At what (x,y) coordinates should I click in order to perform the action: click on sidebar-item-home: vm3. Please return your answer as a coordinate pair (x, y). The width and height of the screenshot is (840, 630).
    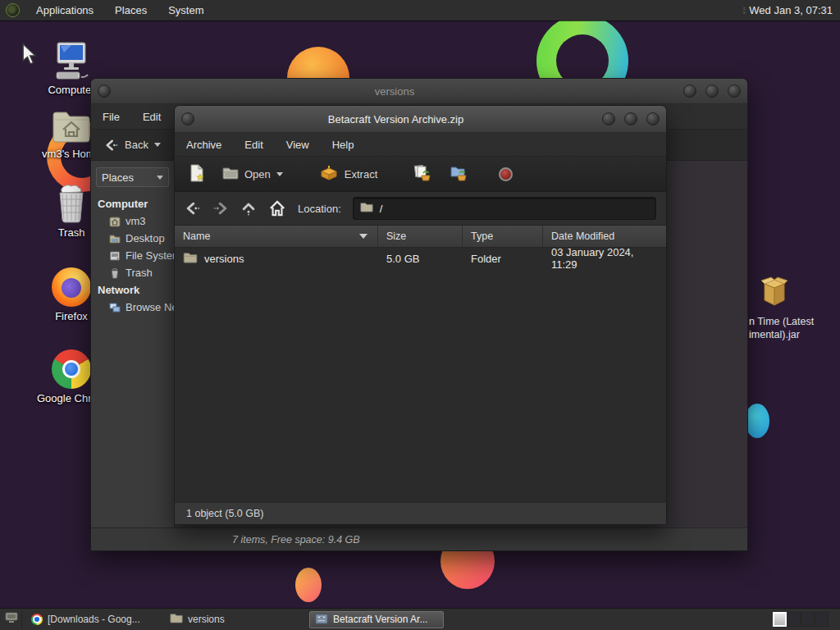
    Looking at the image, I should click on (133, 221).